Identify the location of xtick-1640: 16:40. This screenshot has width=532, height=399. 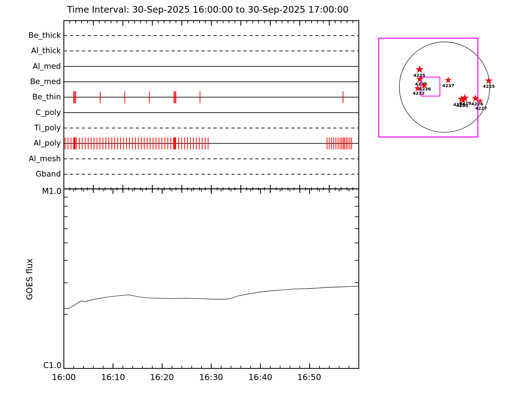
(260, 377).